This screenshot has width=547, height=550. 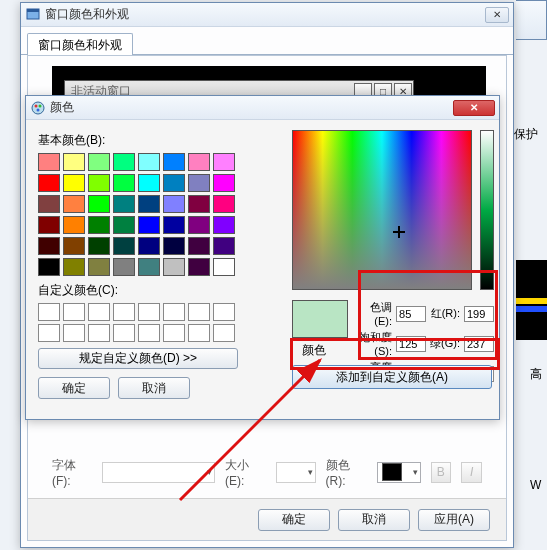 I want to click on chevron-down-icon: ▾, so click(x=210, y=472).